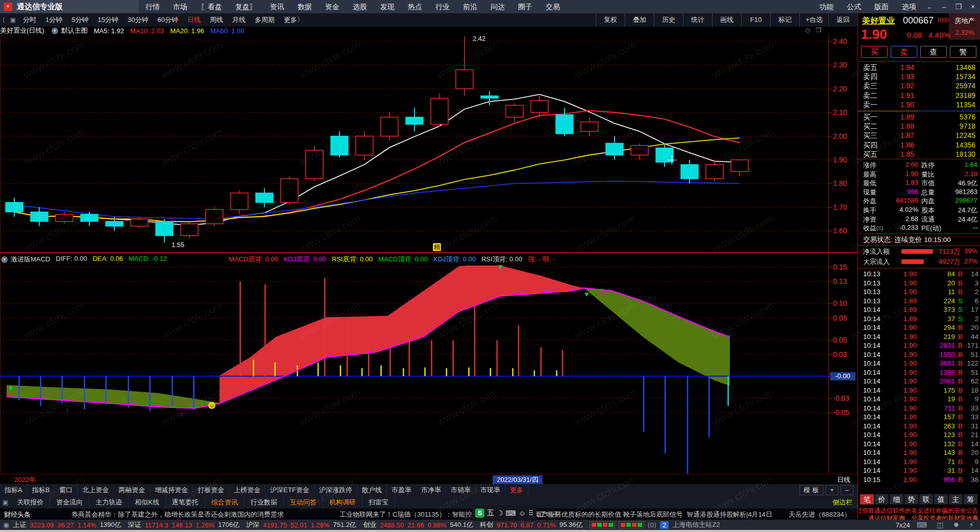 This screenshot has width=980, height=532. Describe the element at coordinates (264, 20) in the screenshot. I see `period-tab-多周期: 多周期` at that location.